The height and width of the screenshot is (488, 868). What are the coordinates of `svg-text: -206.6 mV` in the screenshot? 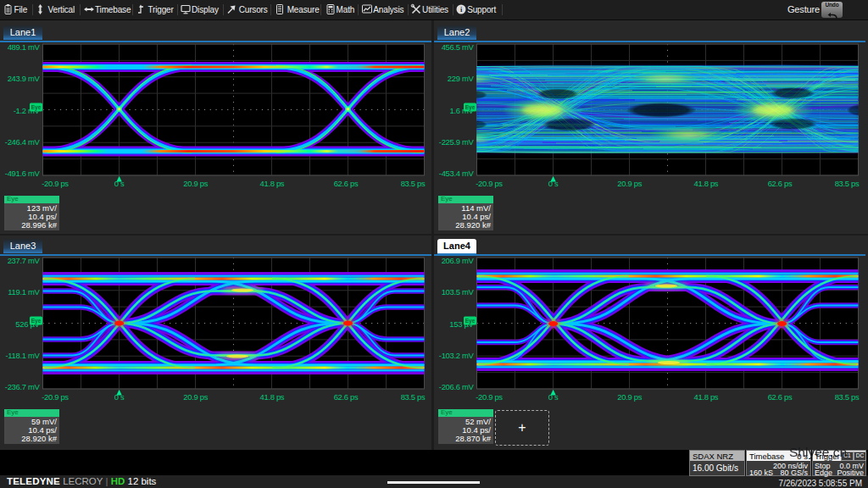 It's located at (457, 386).